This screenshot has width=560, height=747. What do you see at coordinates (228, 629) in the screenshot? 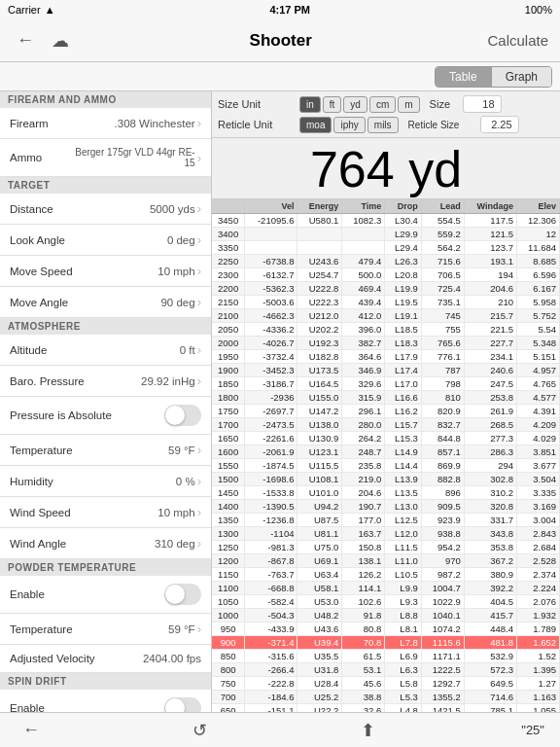
I see `table-cell-0: 950` at bounding box center [228, 629].